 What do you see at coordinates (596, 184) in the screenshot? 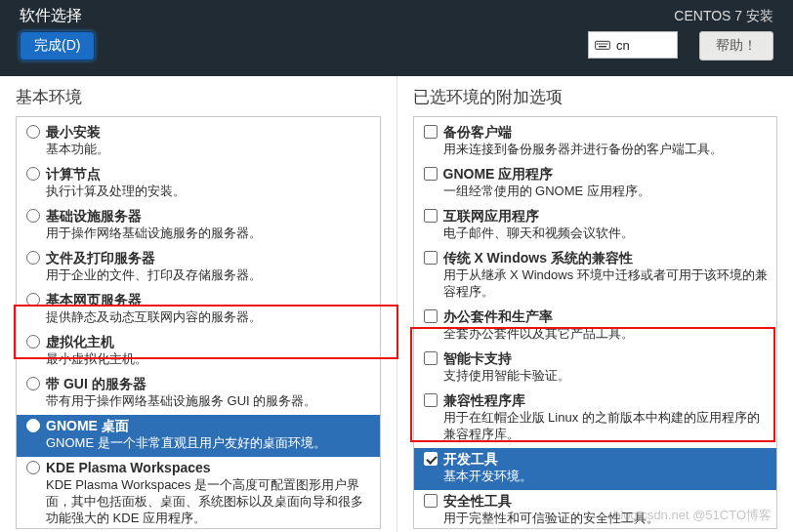
I see `addon-option-gnomeapp: GNOME 应用程序一组经常使用的 GNOME 应用程序。` at bounding box center [596, 184].